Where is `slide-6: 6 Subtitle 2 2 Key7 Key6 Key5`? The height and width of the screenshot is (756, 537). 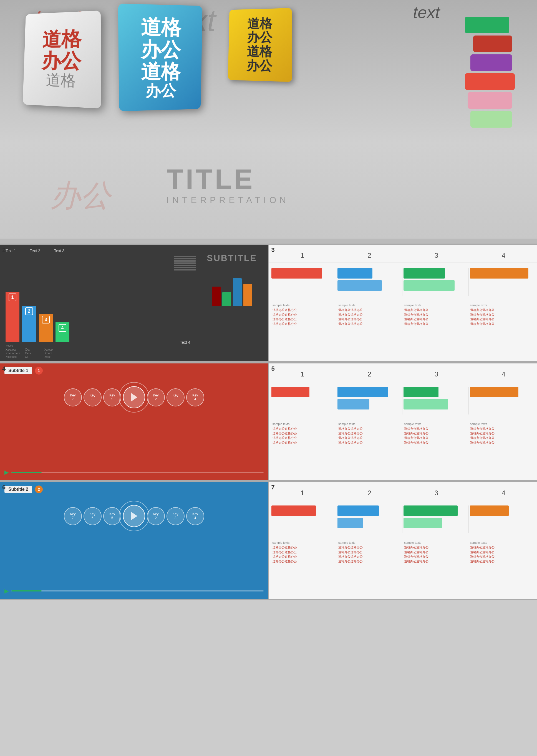 slide-6: 6 Subtitle 2 2 Key7 Key6 Key5 is located at coordinates (134, 540).